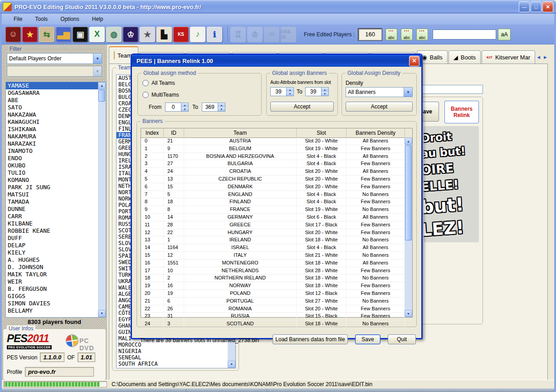  Describe the element at coordinates (422, 34) in the screenshot. I see `spellcheck-abc-button-3: abc` at that location.